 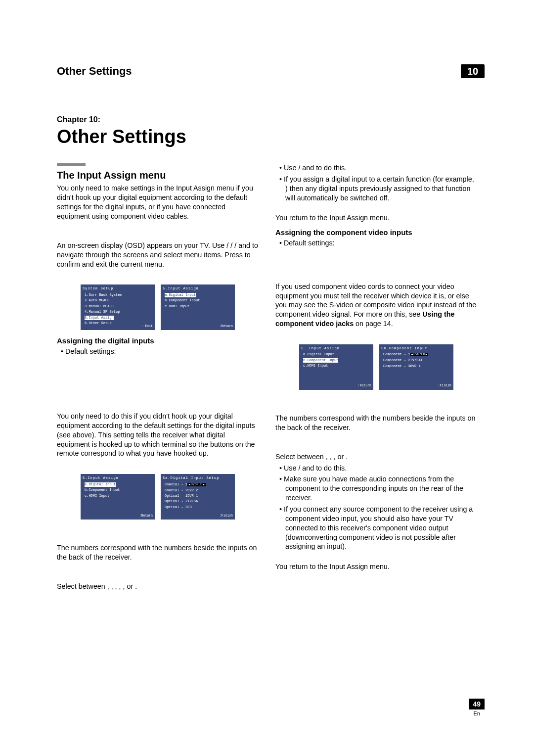 I want to click on defaults-list: xxxxx, so click(x=158, y=385).